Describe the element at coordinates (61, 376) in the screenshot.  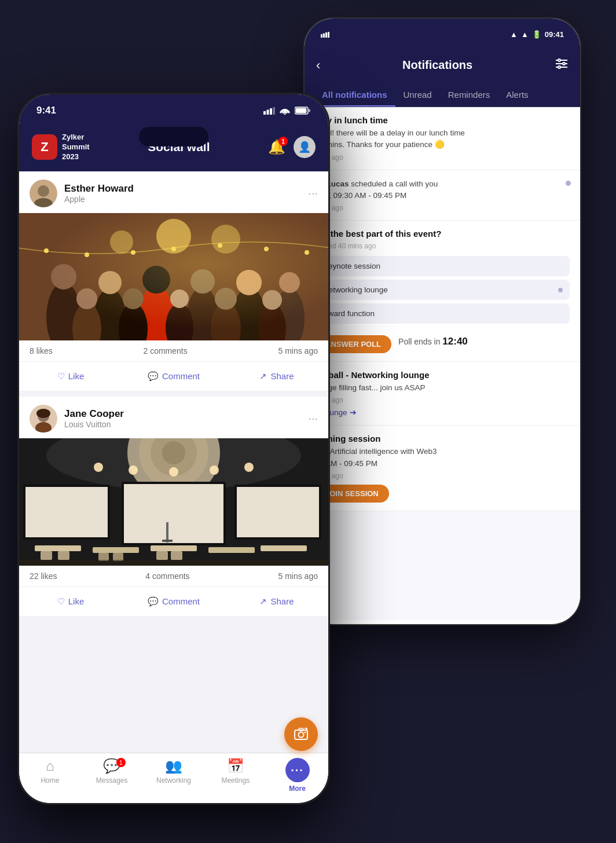
I see `heart-icon: ♡` at that location.